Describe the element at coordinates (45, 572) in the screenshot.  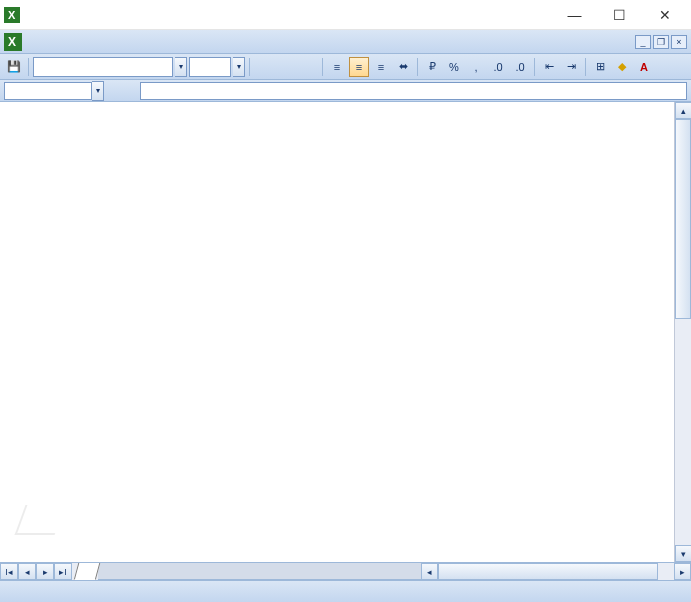
I see `tab-nav-next-button: ▸` at that location.